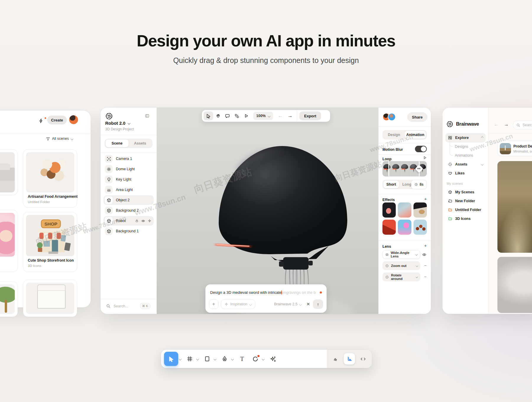 Image resolution: width=532 pixels, height=402 pixels. I want to click on undo-arrow-icon: ←, so click(280, 116).